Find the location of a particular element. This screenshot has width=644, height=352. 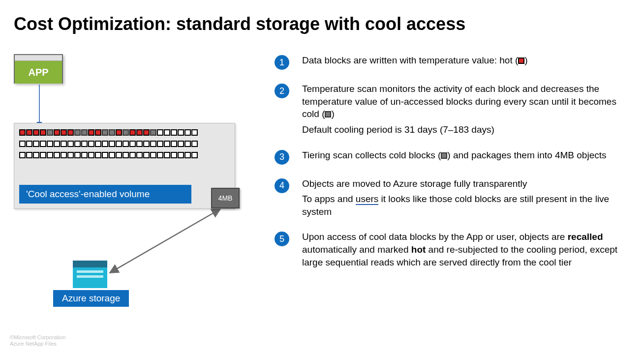

azure-storage-icon is located at coordinates (90, 274).